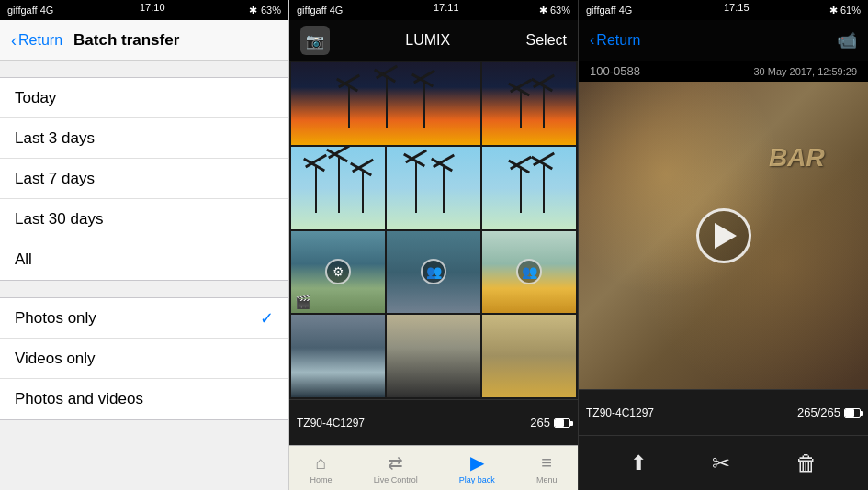 Image resolution: width=868 pixels, height=490 pixels. I want to click on back-label-3: Return, so click(618, 40).